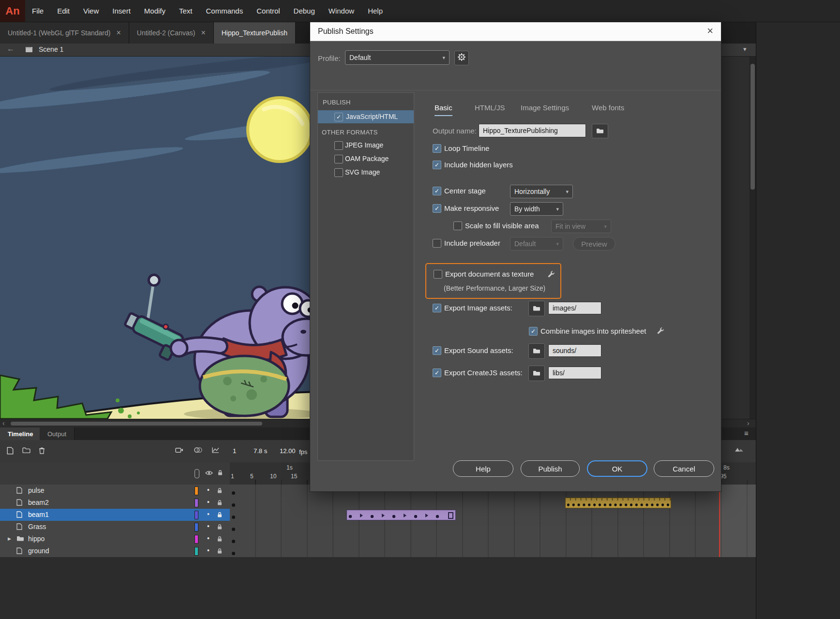  I want to click on frames-track-grass, so click(493, 527).